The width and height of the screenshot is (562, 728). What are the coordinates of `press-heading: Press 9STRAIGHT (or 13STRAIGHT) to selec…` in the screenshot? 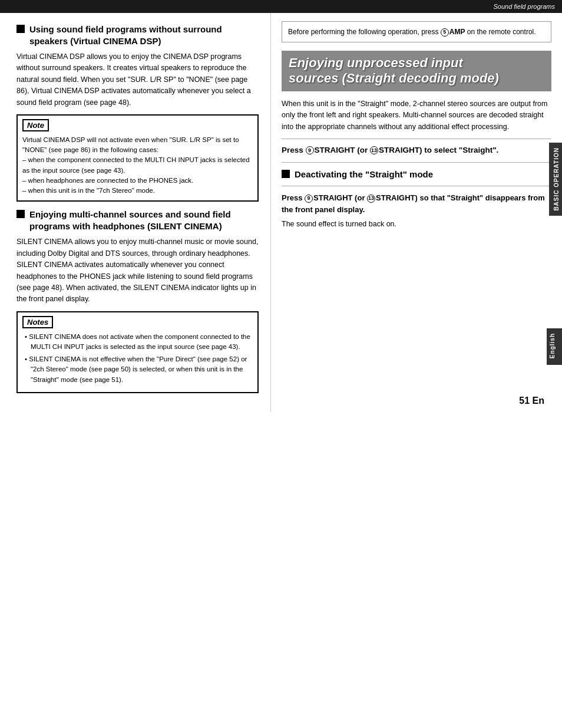 It's located at (416, 151).